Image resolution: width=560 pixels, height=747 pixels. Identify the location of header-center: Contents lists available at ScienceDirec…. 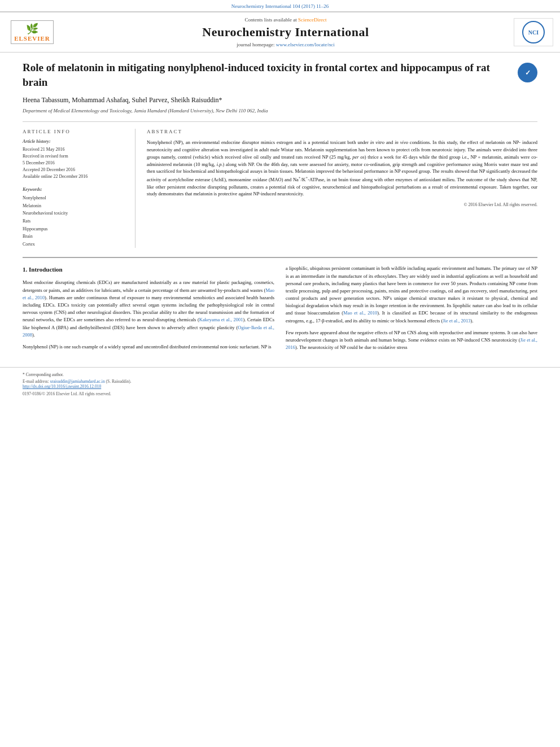
(286, 32).